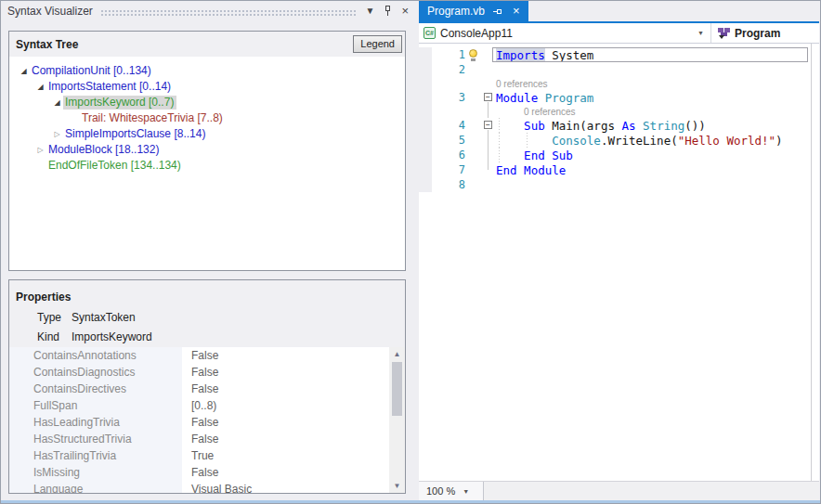 The width and height of the screenshot is (821, 504). What do you see at coordinates (500, 155) in the screenshot?
I see `indent-guide` at bounding box center [500, 155].